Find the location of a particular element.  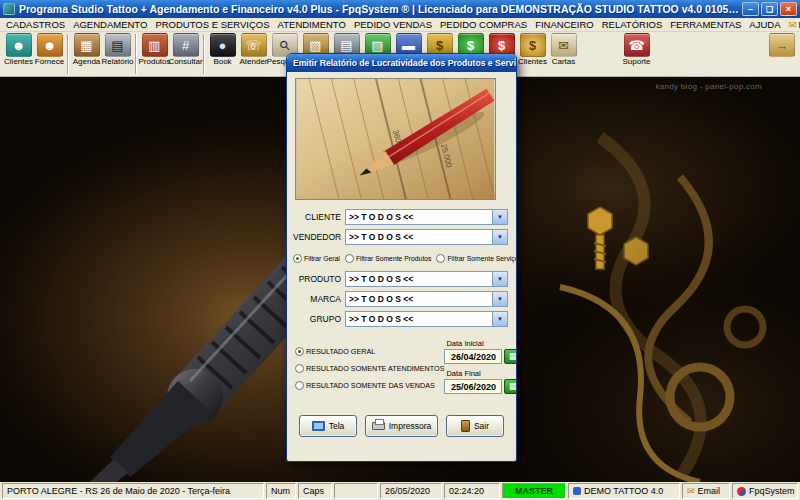

camera-icon is located at coordinates (223, 45).